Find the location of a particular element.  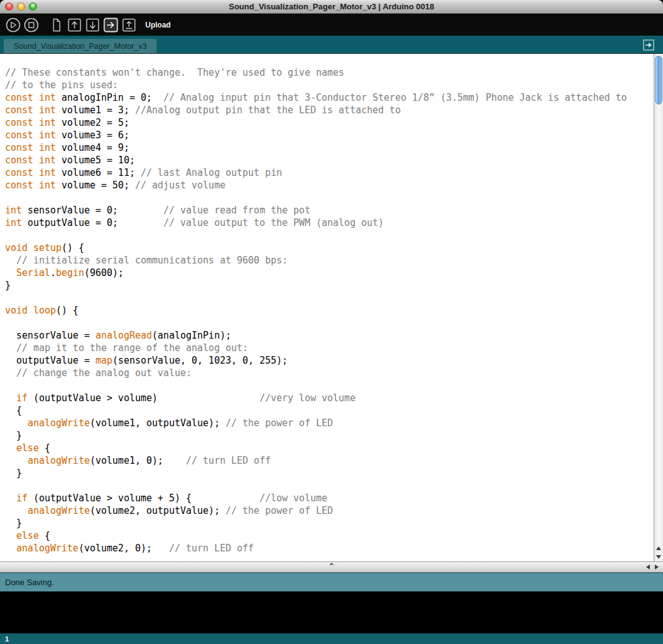

serial-monitor-button is located at coordinates (129, 25).